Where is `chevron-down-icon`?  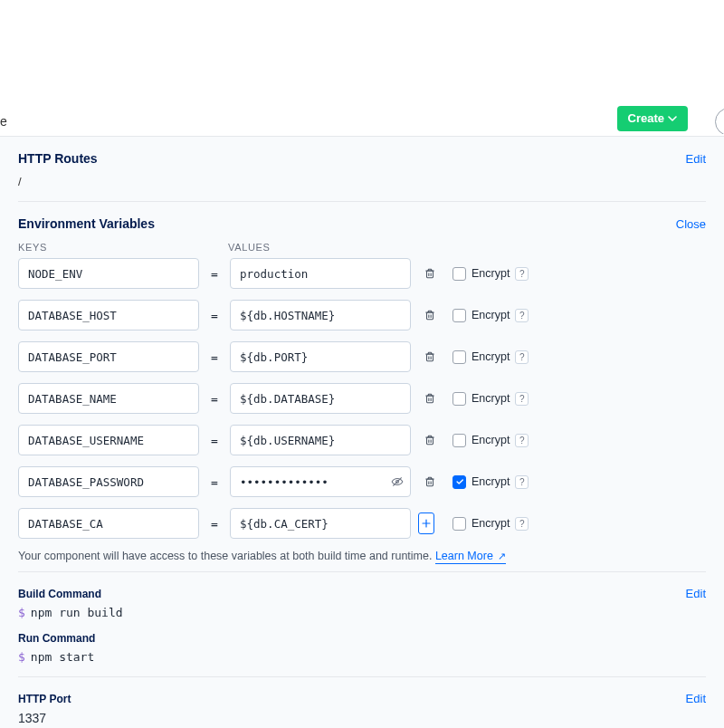
chevron-down-icon is located at coordinates (672, 119).